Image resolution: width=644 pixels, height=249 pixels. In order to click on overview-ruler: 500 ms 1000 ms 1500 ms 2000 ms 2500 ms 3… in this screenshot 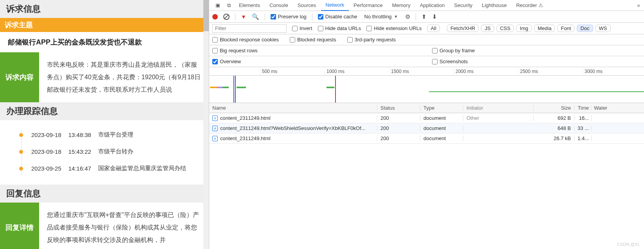, I will do `click(427, 71)`.